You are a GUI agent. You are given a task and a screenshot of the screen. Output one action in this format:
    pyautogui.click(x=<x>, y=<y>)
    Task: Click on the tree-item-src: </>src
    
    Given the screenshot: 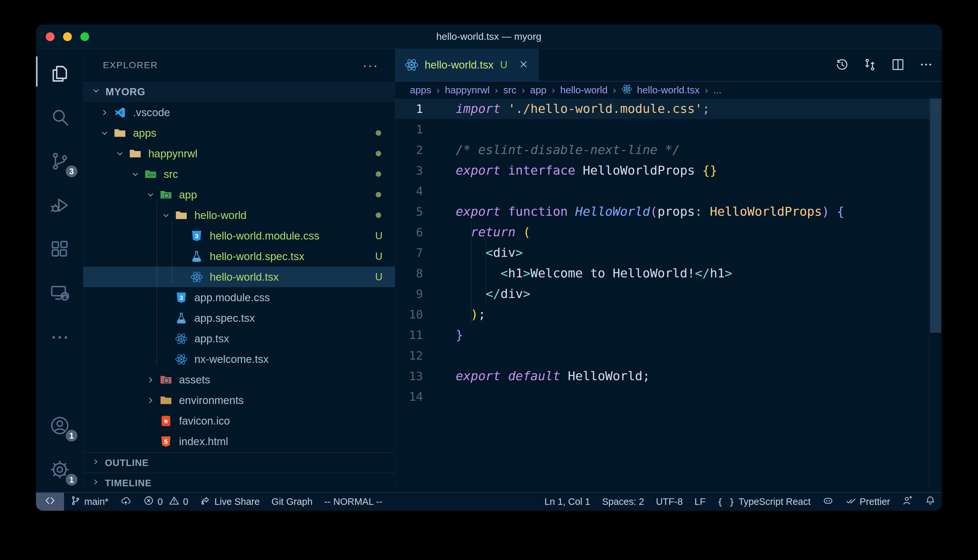 What is the action you would take?
    pyautogui.click(x=239, y=174)
    